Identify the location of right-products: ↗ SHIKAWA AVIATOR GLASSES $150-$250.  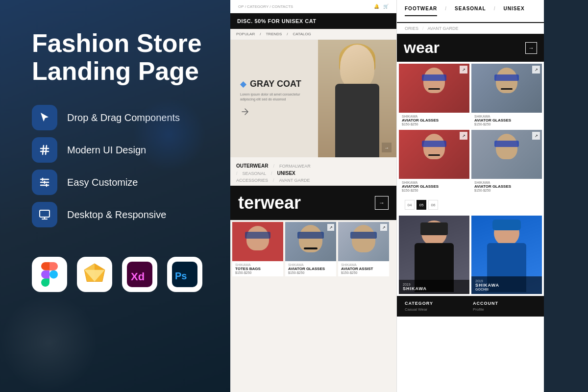
(470, 129).